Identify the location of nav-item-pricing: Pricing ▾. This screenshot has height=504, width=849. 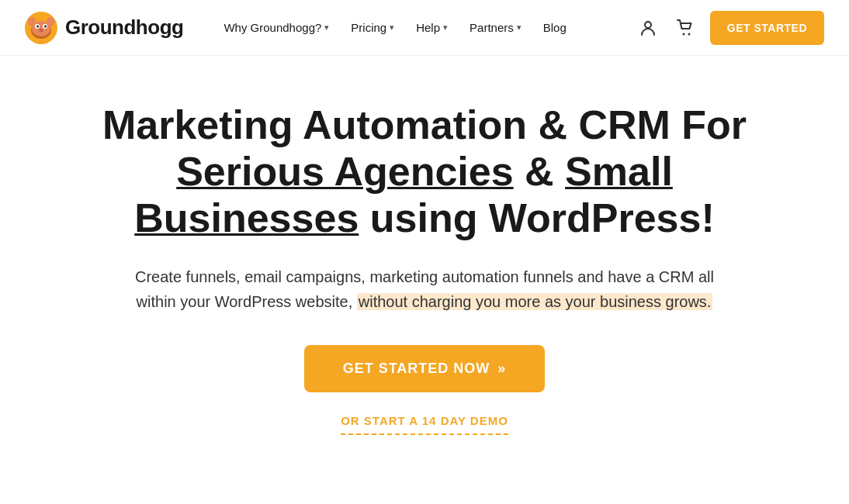
(373, 28).